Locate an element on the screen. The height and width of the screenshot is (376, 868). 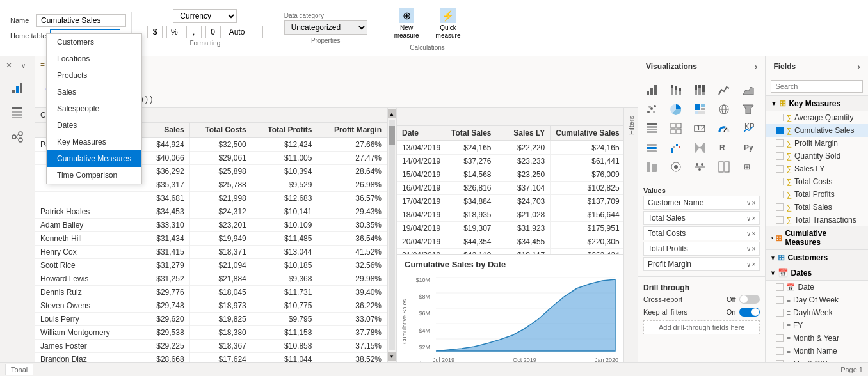
field-action-chevron-3: ∨ is located at coordinates (749, 234).